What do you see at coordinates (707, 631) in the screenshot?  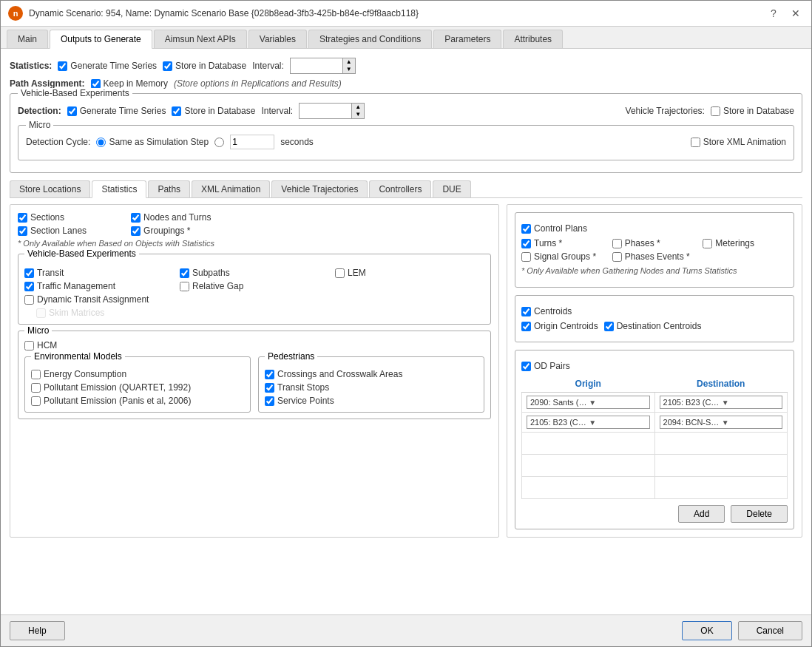 I see `ok-button: OK` at bounding box center [707, 631].